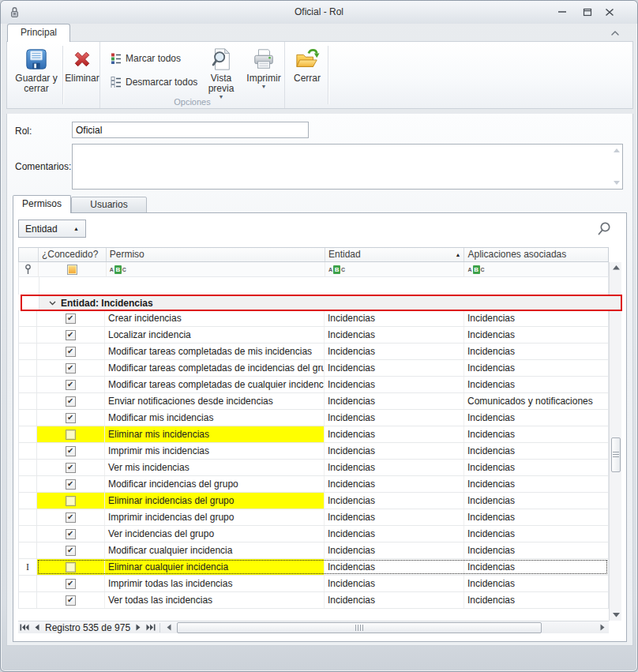  What do you see at coordinates (615, 33) in the screenshot?
I see `ribbon-collapse-button` at bounding box center [615, 33].